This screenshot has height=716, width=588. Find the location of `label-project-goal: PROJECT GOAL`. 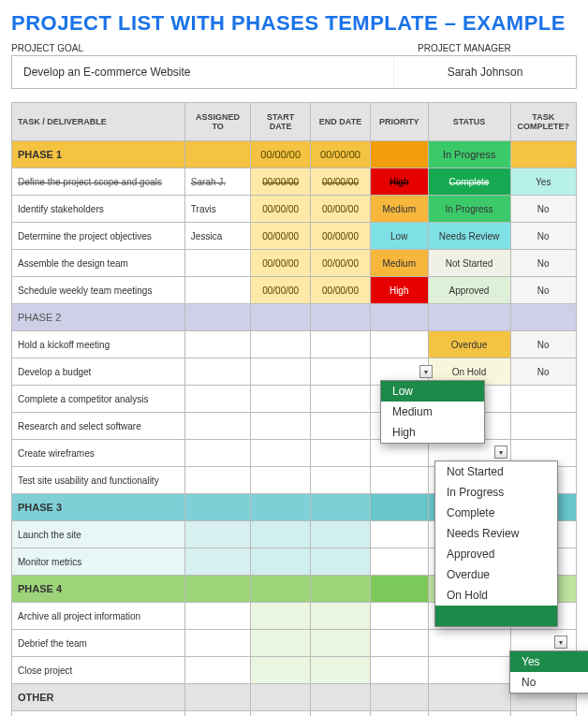

label-project-goal: PROJECT GOAL is located at coordinates (47, 49).